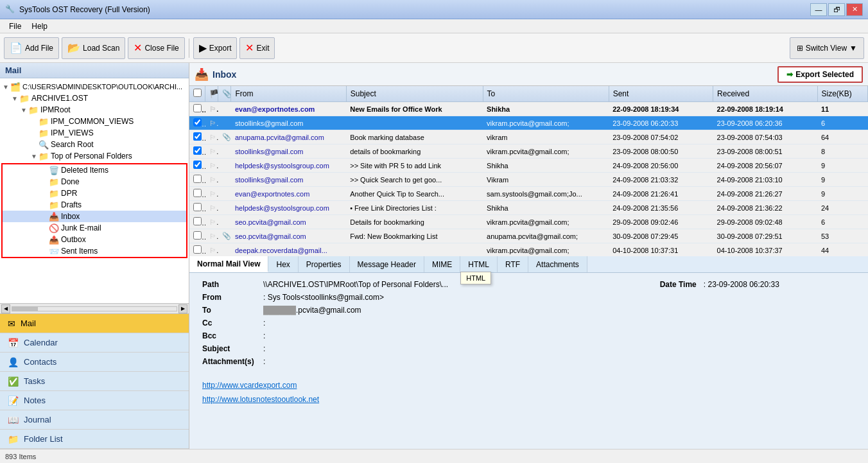 The width and height of the screenshot is (868, 463). Describe the element at coordinates (94, 110) in the screenshot. I see `tree-item-ipmroot: ▼ 📁 IPMRoot` at that location.